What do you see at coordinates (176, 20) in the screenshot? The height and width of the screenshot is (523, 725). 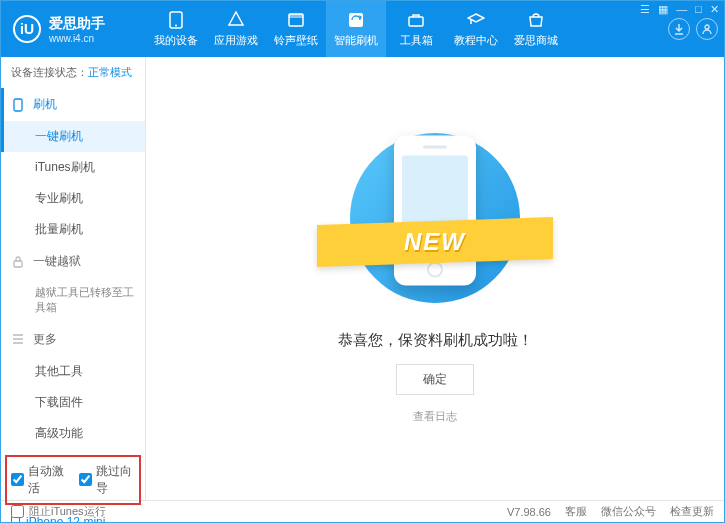 I see `device-icon` at bounding box center [176, 20].